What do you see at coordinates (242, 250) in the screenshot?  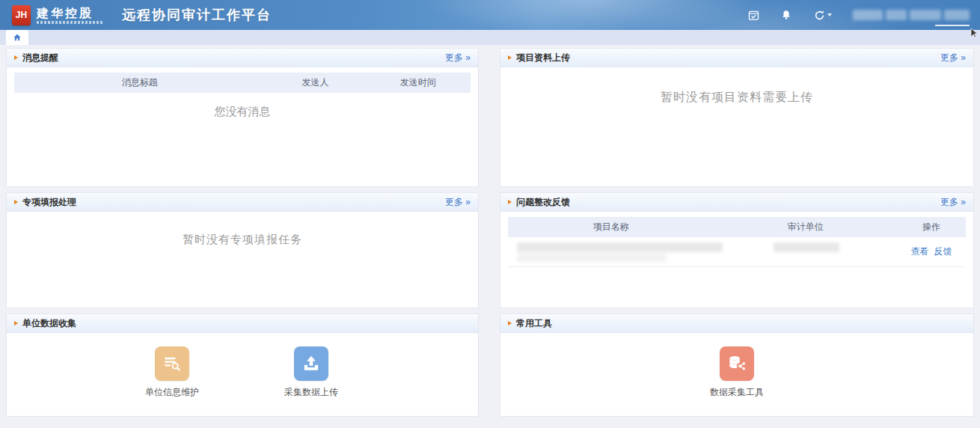 I see `panel-special-report: 专项填报处理 更多 » 暂时没有专项填报任务` at bounding box center [242, 250].